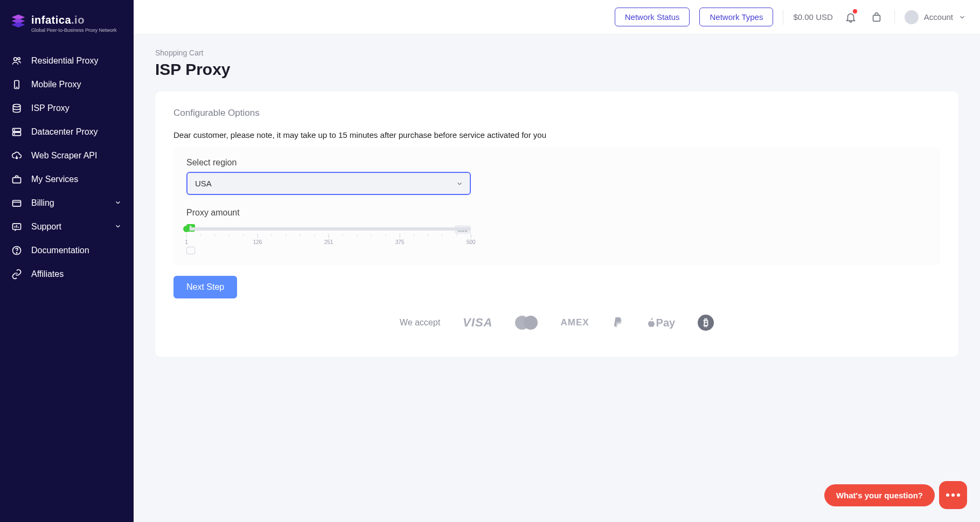 Image resolution: width=980 pixels, height=522 pixels. Describe the element at coordinates (67, 274) in the screenshot. I see `sidebar-item-affiliates: Affiliates` at that location.